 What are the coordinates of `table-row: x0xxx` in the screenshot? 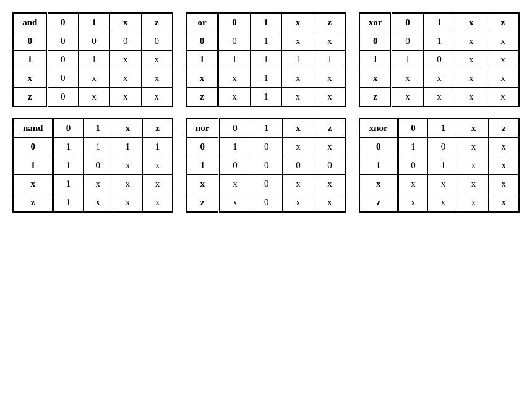 It's located at (93, 78).